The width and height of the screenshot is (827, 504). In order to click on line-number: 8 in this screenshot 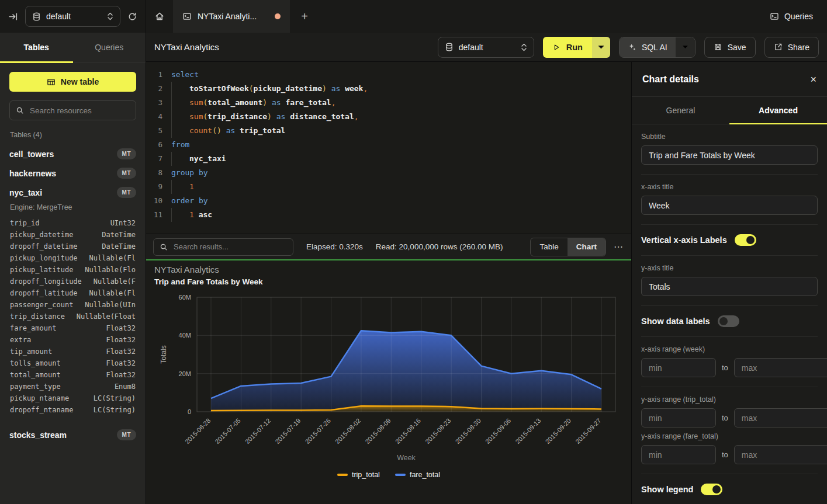, I will do `click(154, 173)`.